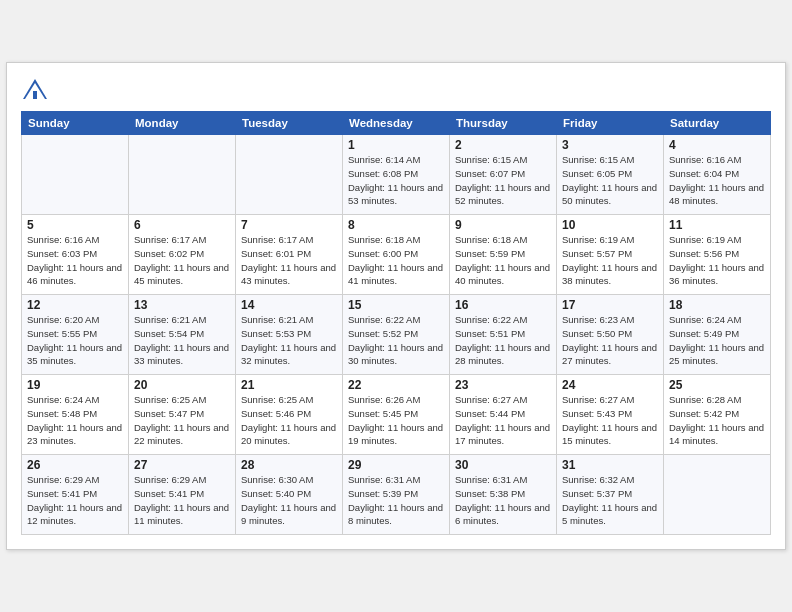 This screenshot has height=612, width=792. I want to click on day-number: 27, so click(182, 465).